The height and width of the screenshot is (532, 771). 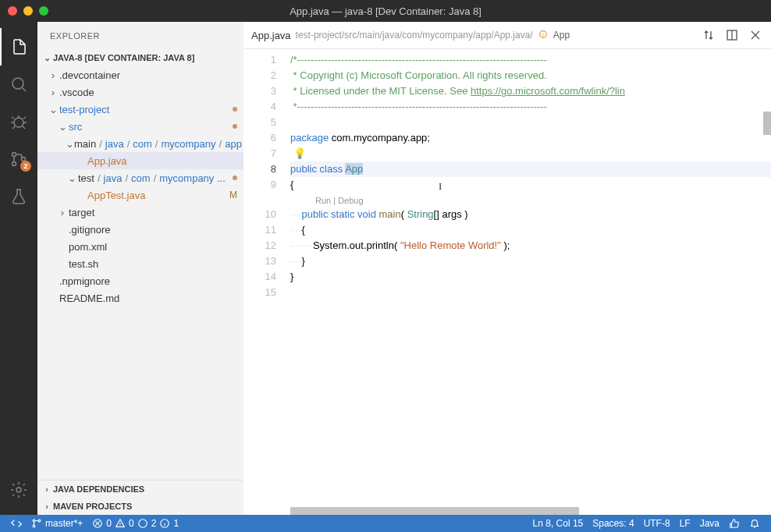 What do you see at coordinates (12, 11) in the screenshot?
I see `close-window-button` at bounding box center [12, 11].